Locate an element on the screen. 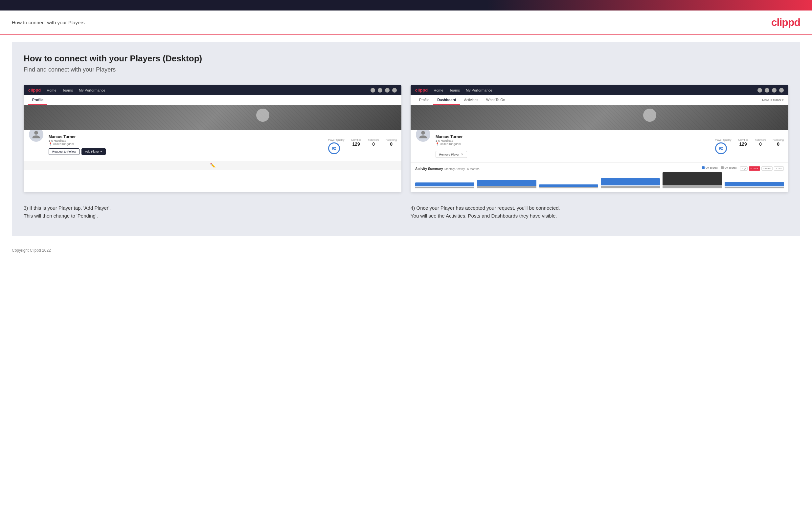 The width and height of the screenshot is (812, 507). stat-following-left: Following 0 is located at coordinates (391, 146).